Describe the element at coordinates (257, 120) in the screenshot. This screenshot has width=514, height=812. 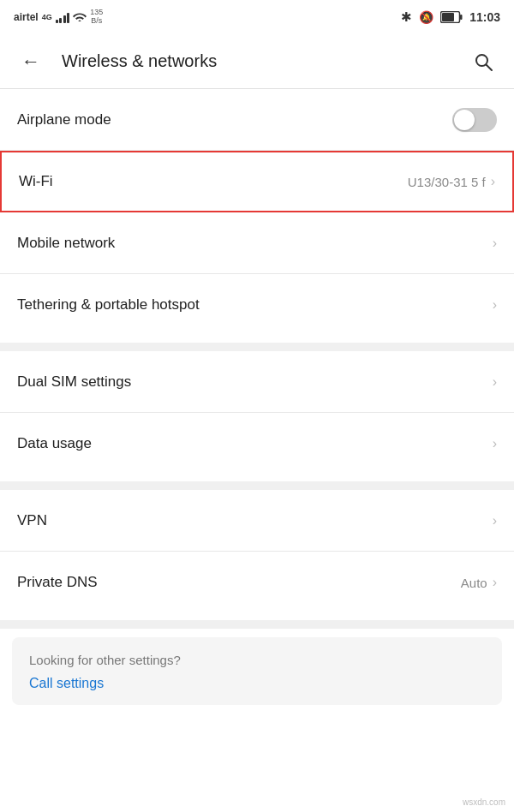
I see `airplane-mode-item: Airplane mode` at that location.